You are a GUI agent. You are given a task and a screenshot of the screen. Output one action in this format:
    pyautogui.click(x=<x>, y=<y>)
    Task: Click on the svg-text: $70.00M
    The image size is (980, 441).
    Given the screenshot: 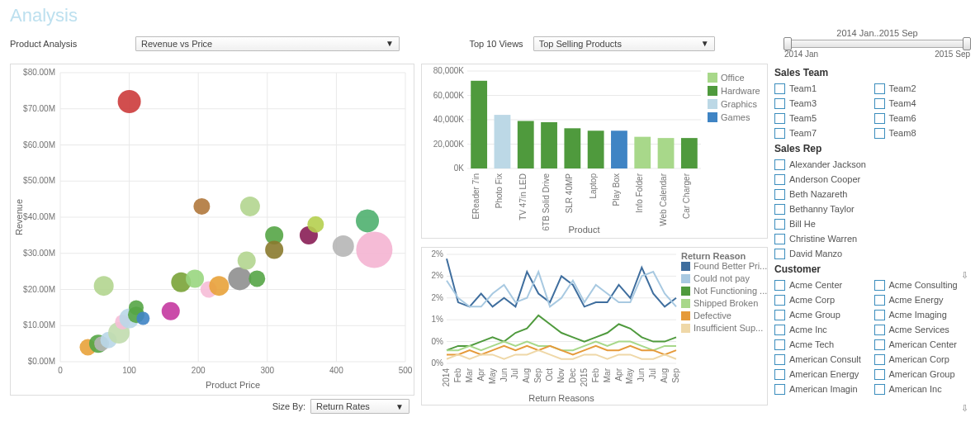 What is the action you would take?
    pyautogui.click(x=40, y=109)
    